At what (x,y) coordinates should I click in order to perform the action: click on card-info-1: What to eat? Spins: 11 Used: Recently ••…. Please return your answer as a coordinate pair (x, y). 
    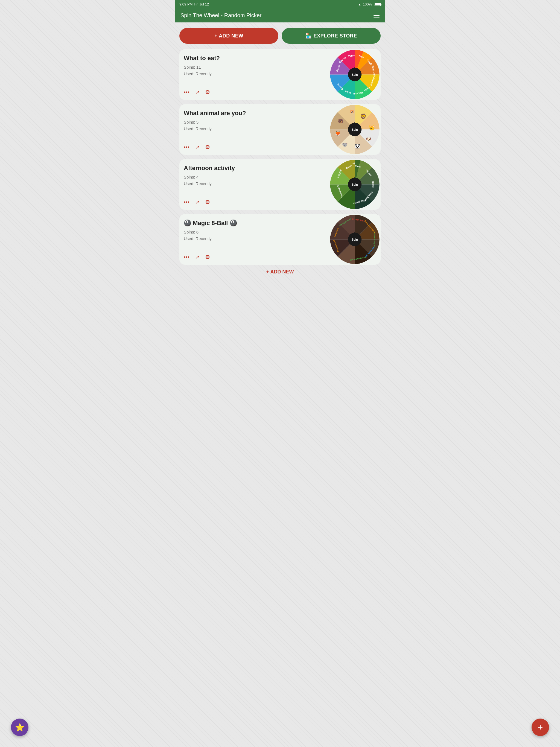
    Looking at the image, I should click on (254, 75).